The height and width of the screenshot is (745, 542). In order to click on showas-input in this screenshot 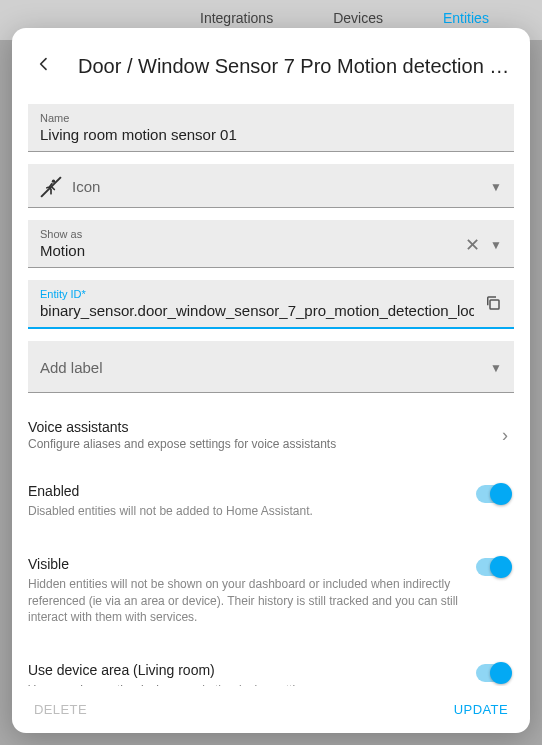, I will do `click(248, 250)`.